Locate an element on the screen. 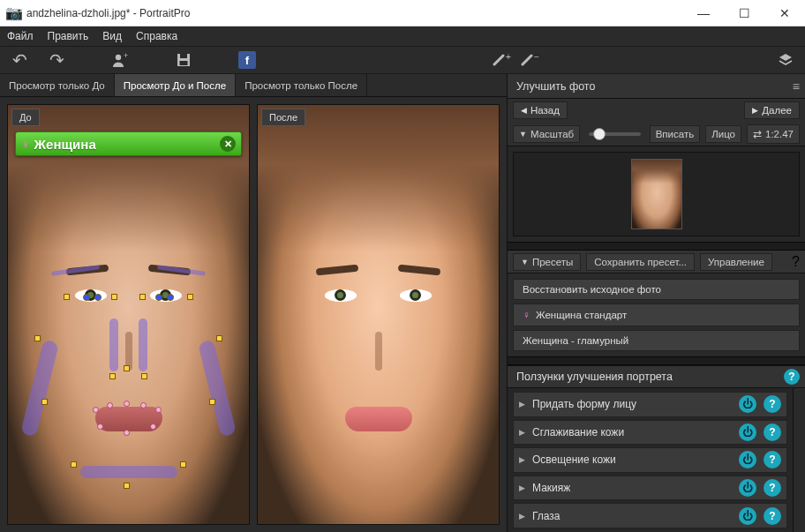 The image size is (805, 532). brush-add-button: + is located at coordinates (502, 60).